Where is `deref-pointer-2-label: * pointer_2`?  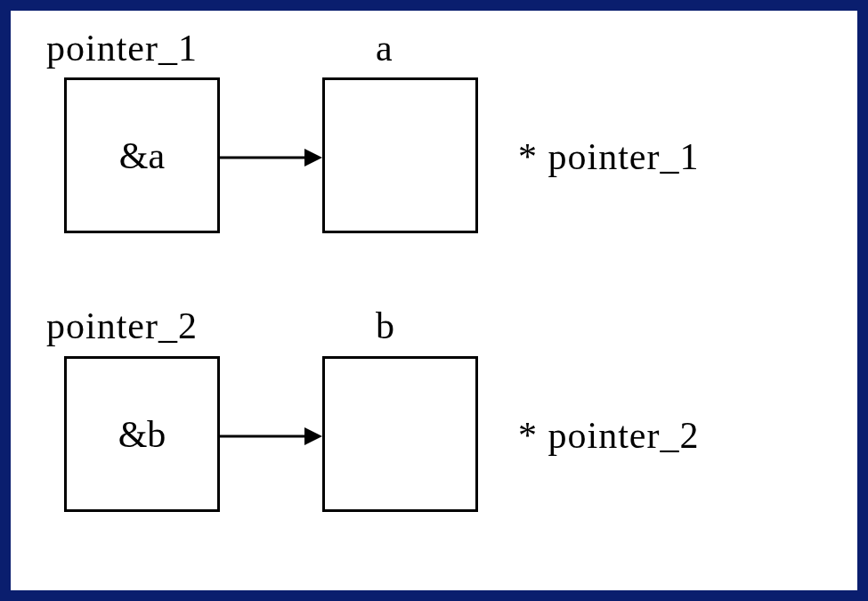 deref-pointer-2-label: * pointer_2 is located at coordinates (609, 435).